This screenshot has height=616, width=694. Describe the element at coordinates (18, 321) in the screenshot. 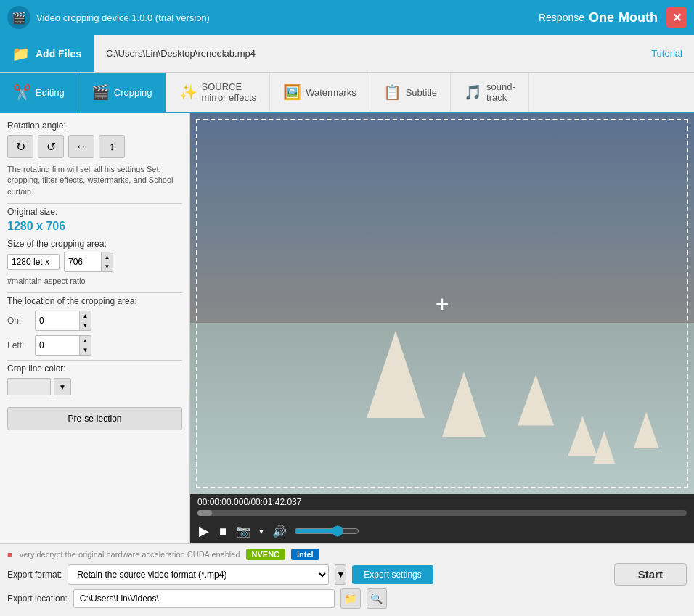

I see `on-label: On:` at that location.